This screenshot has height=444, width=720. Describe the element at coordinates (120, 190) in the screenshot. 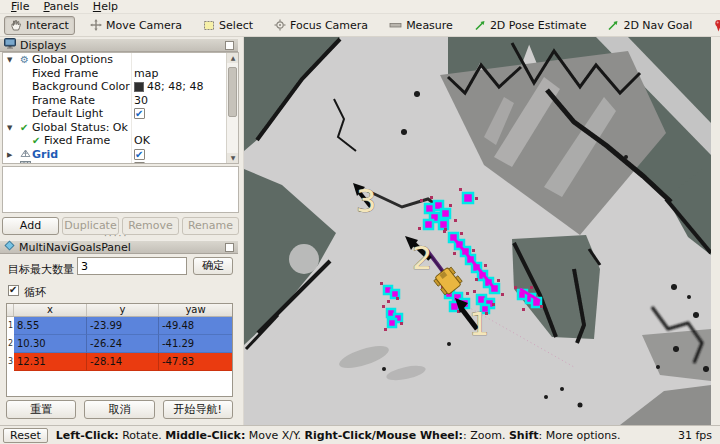

I see `display-description-box` at that location.